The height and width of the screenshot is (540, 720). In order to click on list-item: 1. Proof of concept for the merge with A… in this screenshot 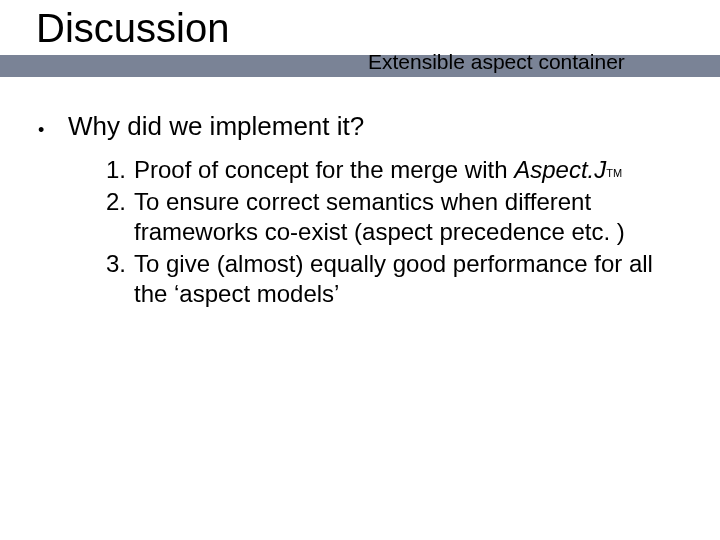, I will do `click(386, 170)`.